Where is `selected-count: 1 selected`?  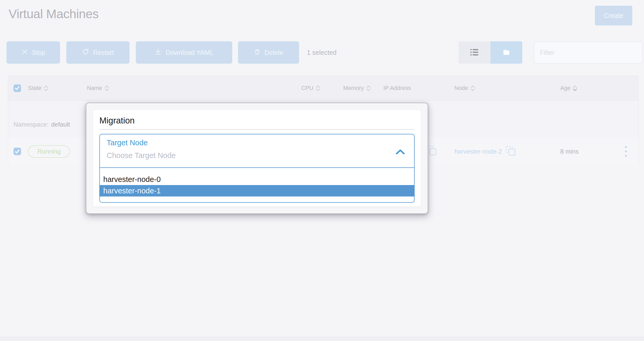 selected-count: 1 selected is located at coordinates (322, 53).